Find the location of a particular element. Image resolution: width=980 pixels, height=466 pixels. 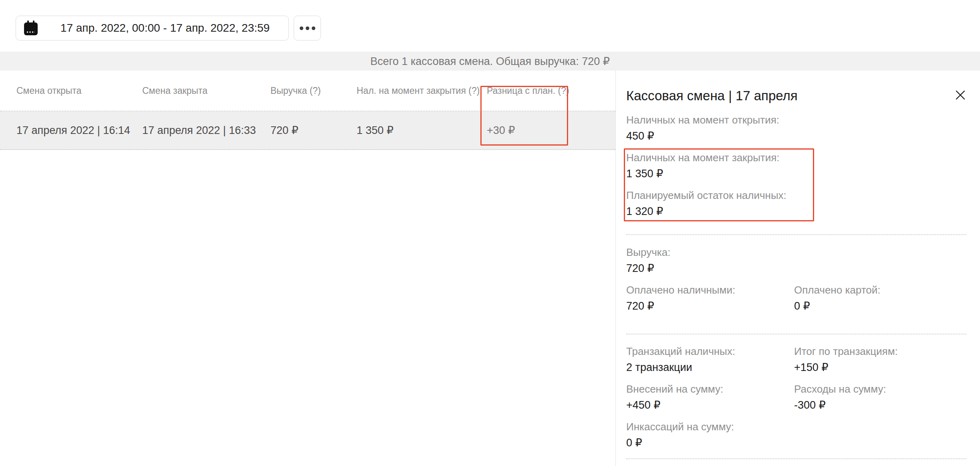

field-collections: Инкассаций на сумму: 0 ₽ is located at coordinates (797, 435).